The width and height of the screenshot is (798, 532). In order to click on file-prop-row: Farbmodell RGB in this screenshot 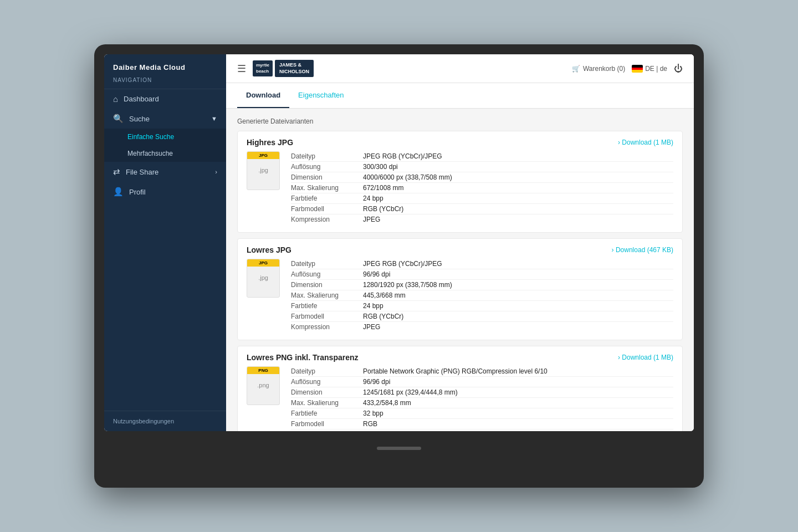, I will do `click(482, 424)`.